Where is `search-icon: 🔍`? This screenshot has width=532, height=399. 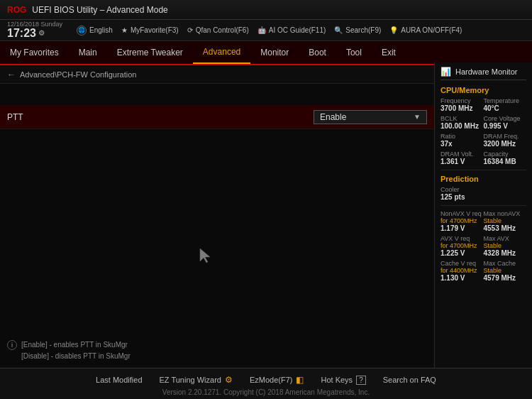
search-icon: 🔍 is located at coordinates (338, 30).